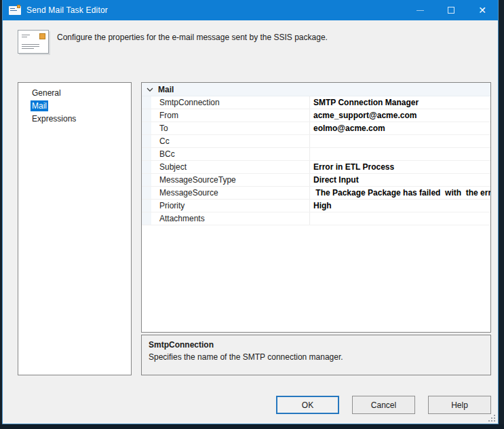 This screenshot has height=429, width=504. I want to click on property-name: MessageSource, so click(231, 193).